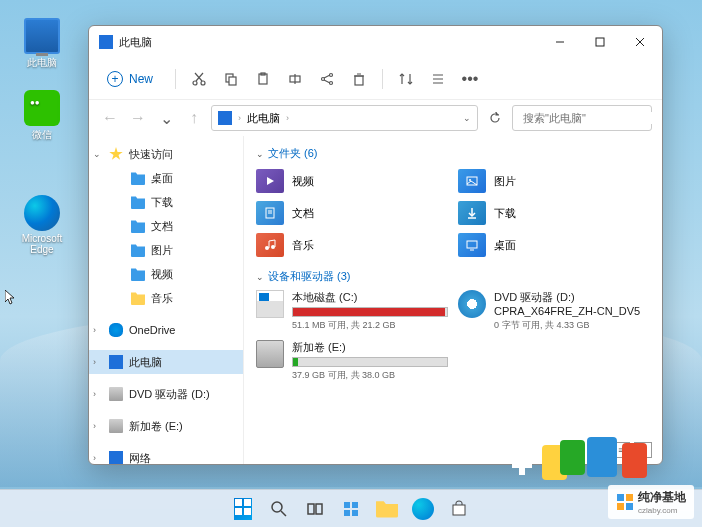  Describe the element at coordinates (166, 455) in the screenshot. I see `sidebar-item-network: ›网络` at that location.